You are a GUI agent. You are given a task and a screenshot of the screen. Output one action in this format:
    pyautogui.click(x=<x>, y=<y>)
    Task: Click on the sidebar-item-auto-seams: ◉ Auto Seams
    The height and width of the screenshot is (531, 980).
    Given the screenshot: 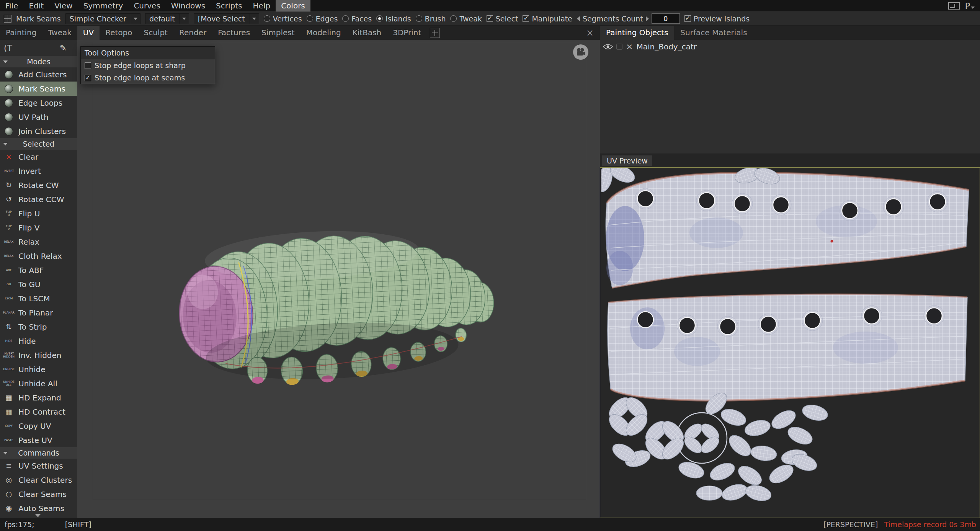 What is the action you would take?
    pyautogui.click(x=39, y=508)
    